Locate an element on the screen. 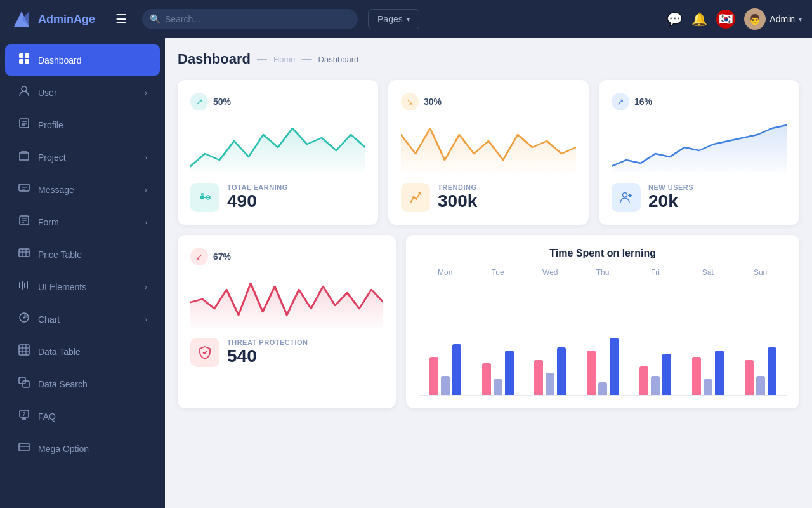 The width and height of the screenshot is (812, 508). sidebar-item-dashboard: Dashboard is located at coordinates (82, 60).